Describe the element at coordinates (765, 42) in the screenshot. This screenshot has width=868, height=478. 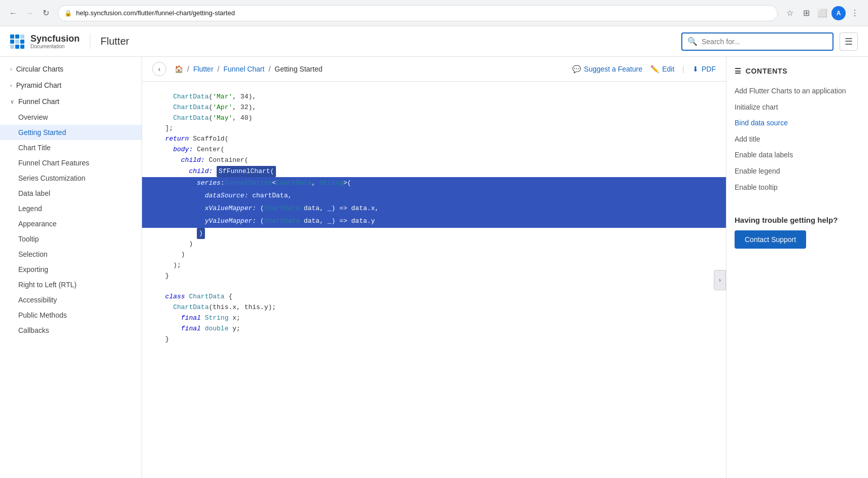
I see `search-input` at that location.